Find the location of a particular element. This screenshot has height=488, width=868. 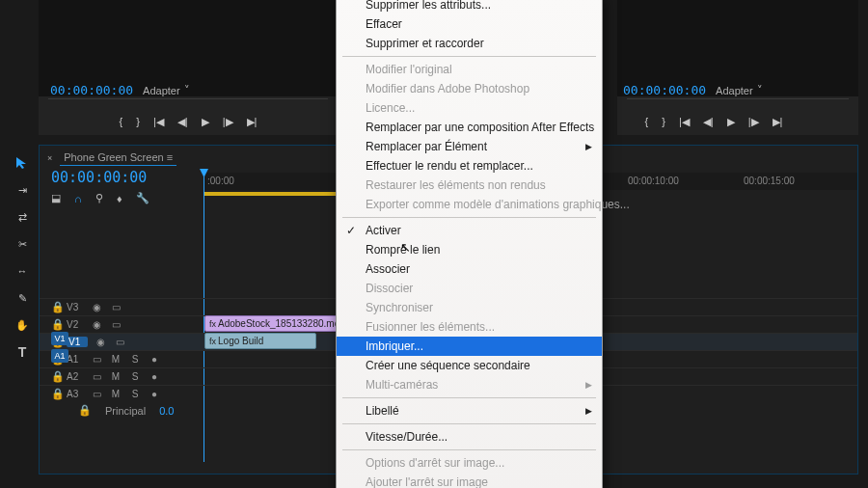

track-label: A1 is located at coordinates (75, 359).